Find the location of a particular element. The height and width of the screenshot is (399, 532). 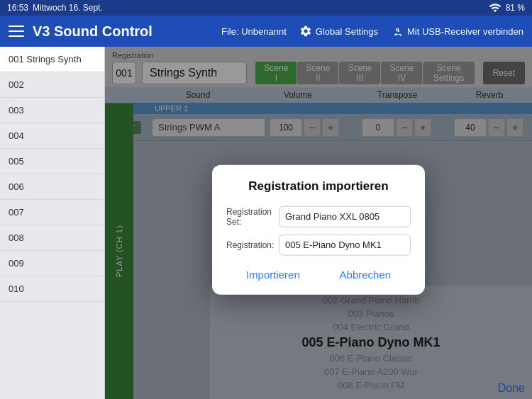

header: V3 Sound Control File: Unbenannt Global … is located at coordinates (266, 31).